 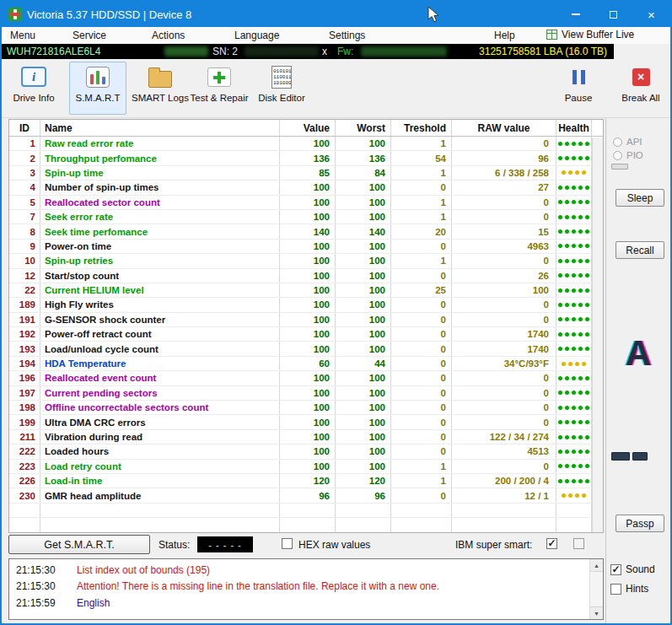 I want to click on attr-value: 96, so click(x=308, y=495).